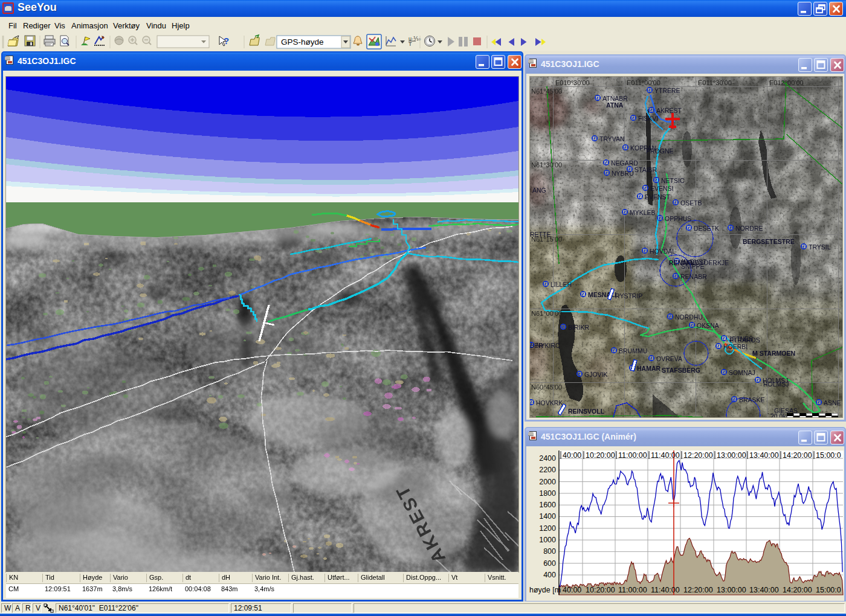 This screenshot has width=846, height=616. What do you see at coordinates (622, 173) in the screenshot?
I see `svg-text: NYBRU` at bounding box center [622, 173].